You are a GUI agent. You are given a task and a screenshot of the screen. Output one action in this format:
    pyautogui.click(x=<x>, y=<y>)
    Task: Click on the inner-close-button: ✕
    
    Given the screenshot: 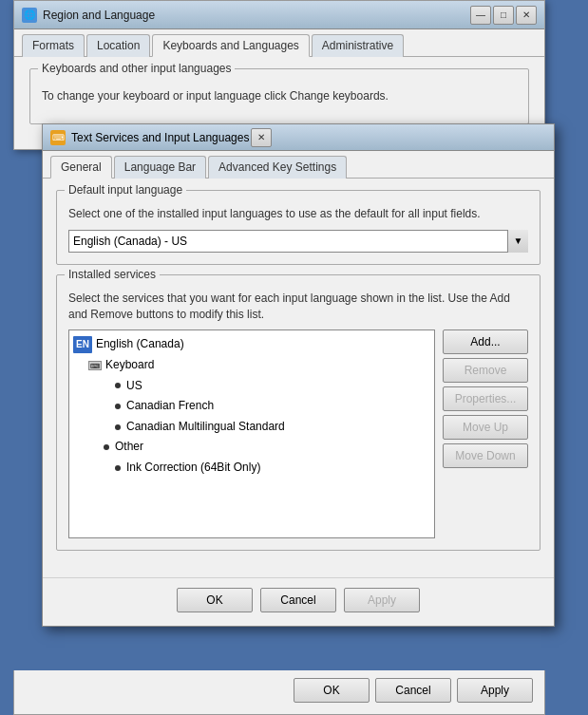 What is the action you would take?
    pyautogui.click(x=261, y=138)
    